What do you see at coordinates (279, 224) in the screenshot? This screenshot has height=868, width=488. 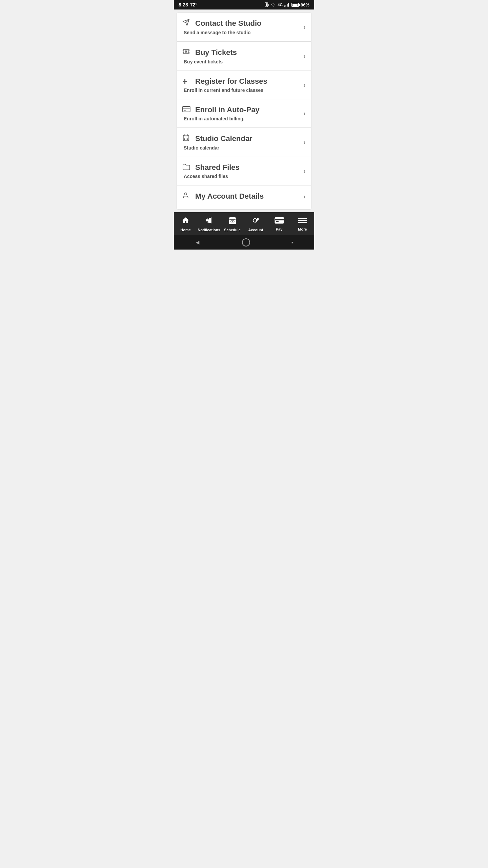 I see `nav-item-pay: Pay` at bounding box center [279, 224].